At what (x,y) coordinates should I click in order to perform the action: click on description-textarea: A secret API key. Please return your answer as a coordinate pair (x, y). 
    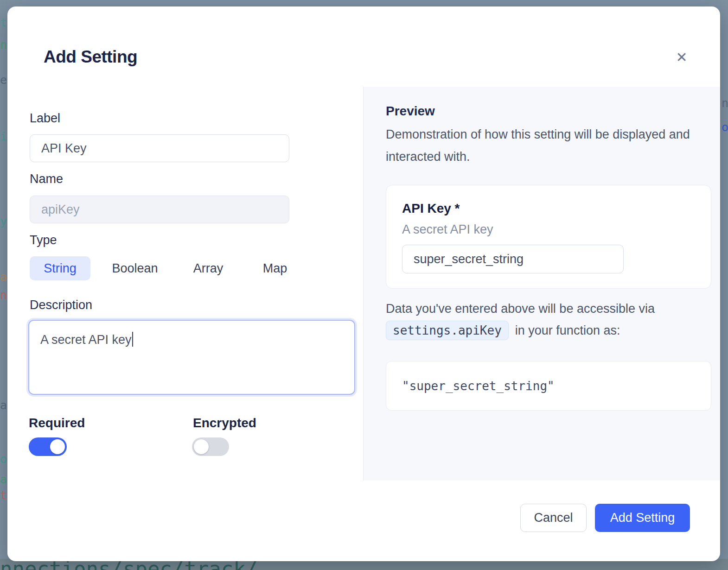
    Looking at the image, I should click on (192, 357).